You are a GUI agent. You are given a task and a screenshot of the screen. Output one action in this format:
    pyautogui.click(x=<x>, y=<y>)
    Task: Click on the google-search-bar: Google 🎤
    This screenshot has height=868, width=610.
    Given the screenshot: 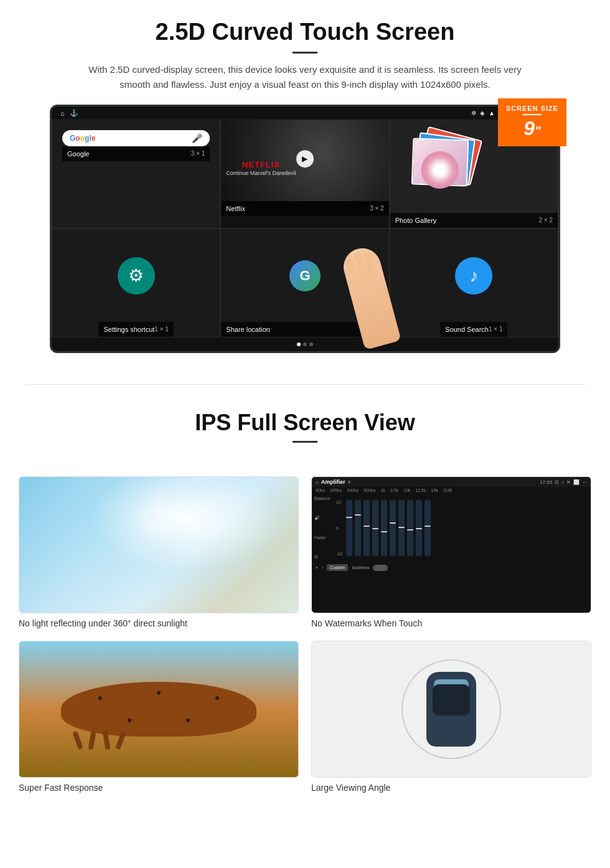 What is the action you would take?
    pyautogui.click(x=136, y=138)
    